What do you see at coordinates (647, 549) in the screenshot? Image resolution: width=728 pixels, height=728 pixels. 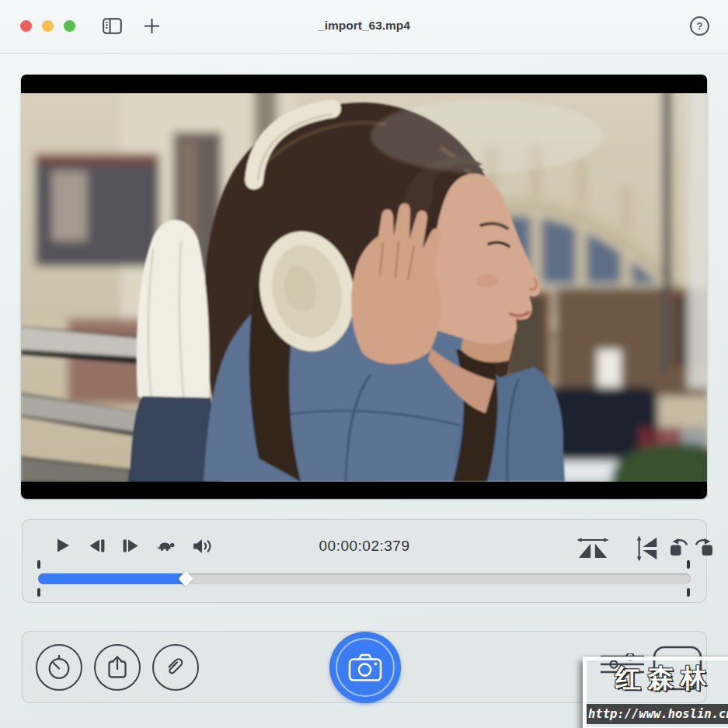 I see `flip-vertical-icon` at bounding box center [647, 549].